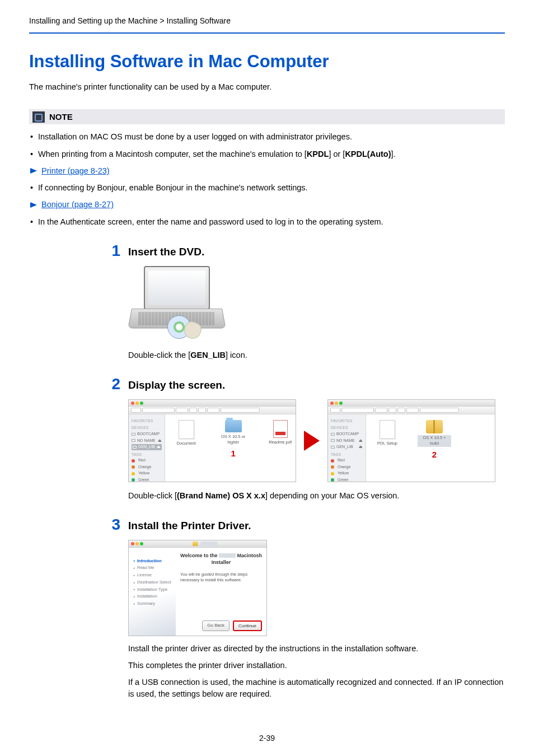 The width and height of the screenshot is (534, 756). I want to click on step-1-text: Double-click the [GEN_LIB] icon., so click(317, 355).